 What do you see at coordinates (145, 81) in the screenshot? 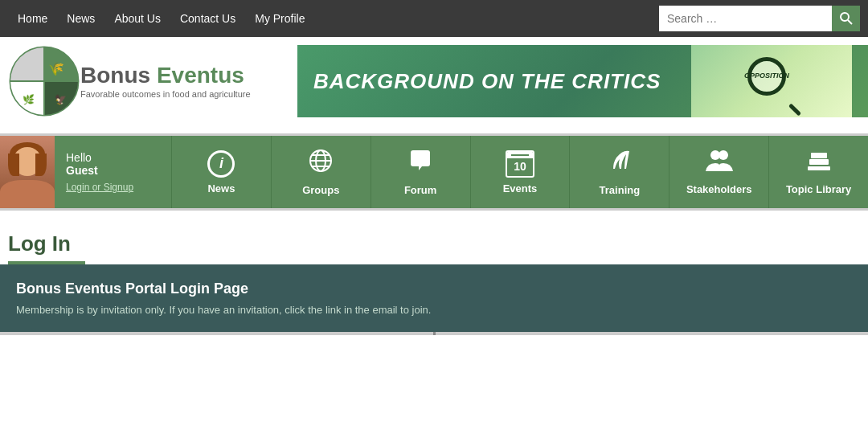
I see `logo-container: 🌾 🦅 🌿 Bonus Eventus Favorable outcomes i…` at bounding box center [145, 81].